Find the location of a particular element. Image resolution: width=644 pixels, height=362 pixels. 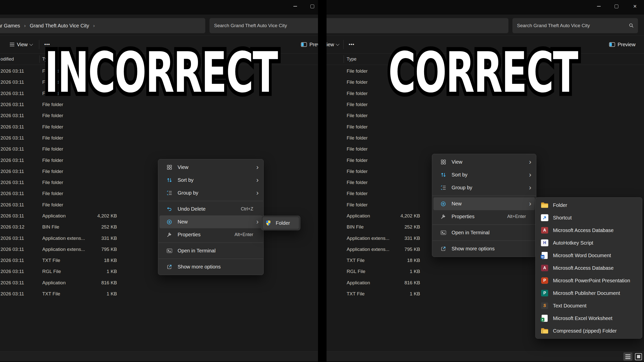

maximize-icon is located at coordinates (616, 7).